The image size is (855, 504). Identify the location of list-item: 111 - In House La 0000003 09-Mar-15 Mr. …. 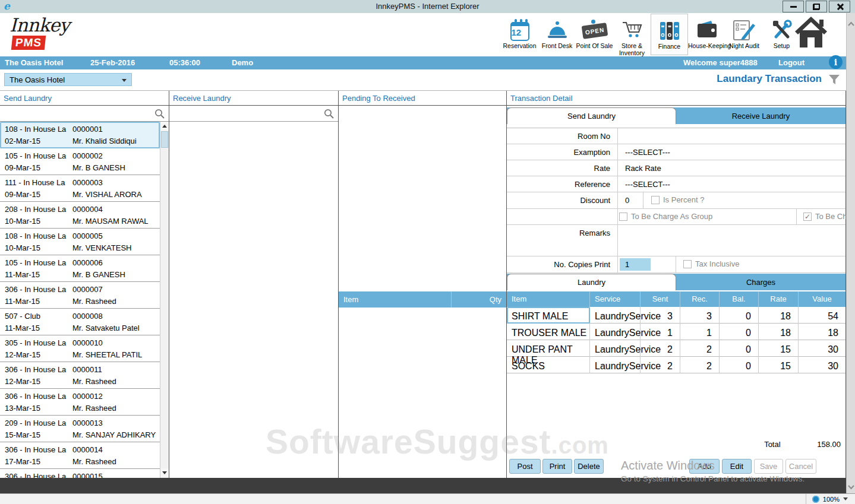
(80, 189).